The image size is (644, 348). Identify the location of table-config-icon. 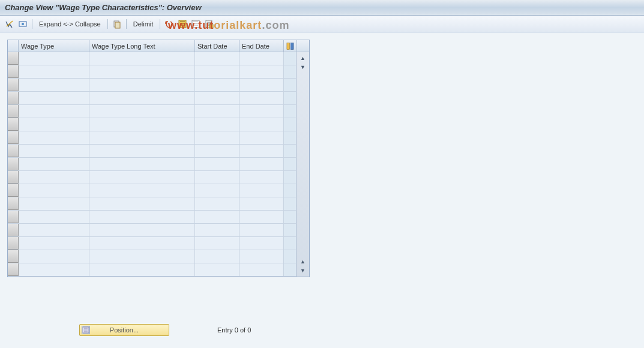
(290, 46).